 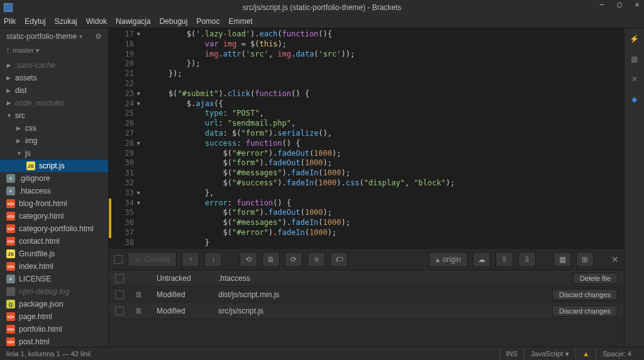 I want to click on gear-icon: ⚙, so click(x=98, y=36).